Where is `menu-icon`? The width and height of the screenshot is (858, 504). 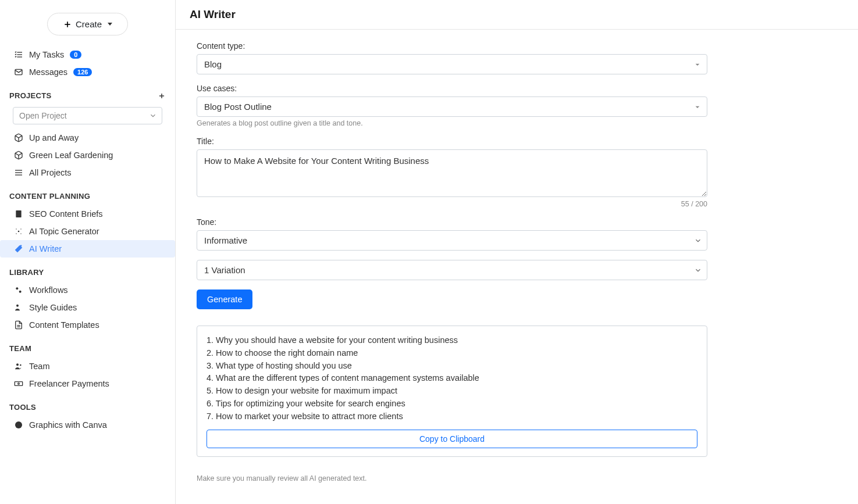 menu-icon is located at coordinates (19, 173).